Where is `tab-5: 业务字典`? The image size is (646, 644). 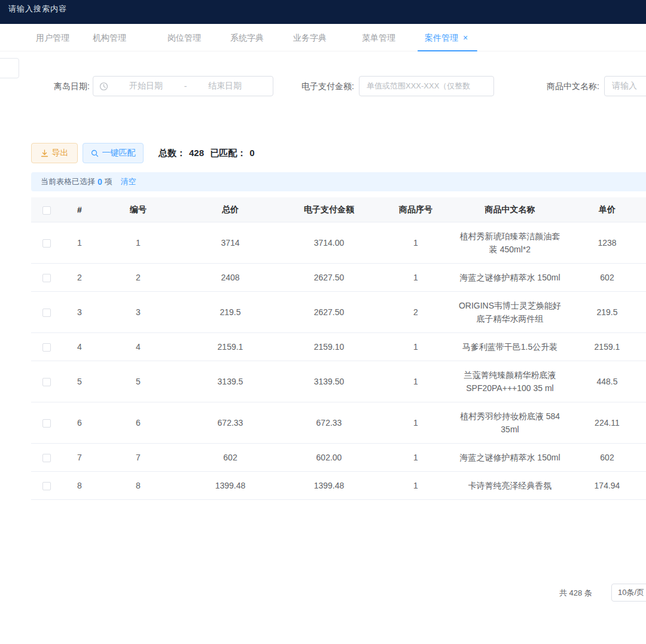
tab-5: 业务字典 is located at coordinates (310, 38).